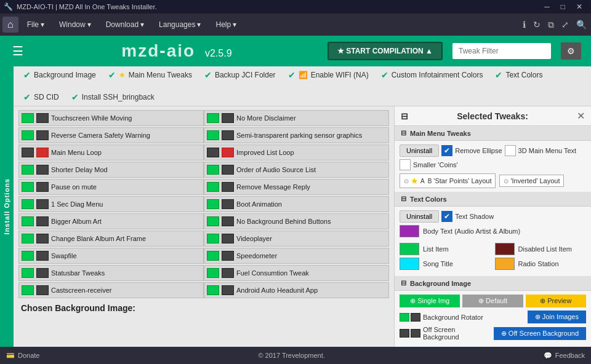 This screenshot has width=591, height=364. What do you see at coordinates (111, 152) in the screenshot?
I see `tweak-main-menu-loop: Main Menu Loop` at bounding box center [111, 152].